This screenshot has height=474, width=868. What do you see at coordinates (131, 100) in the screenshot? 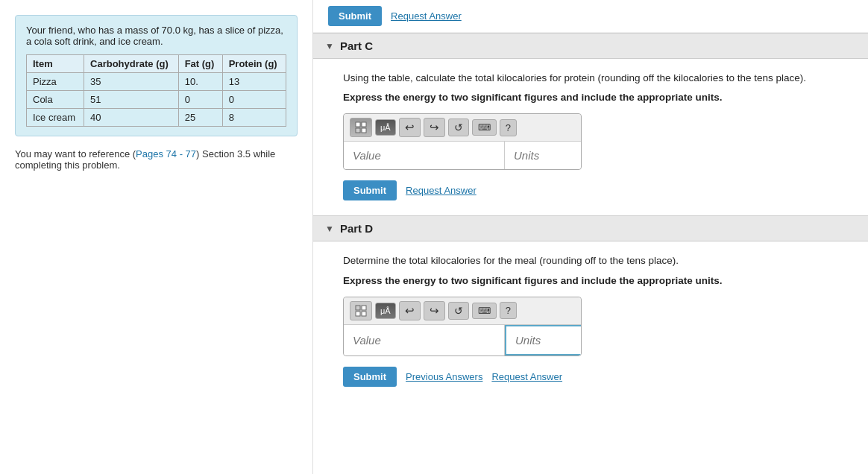
I see `cell-cola-carb: 51` at bounding box center [131, 100].